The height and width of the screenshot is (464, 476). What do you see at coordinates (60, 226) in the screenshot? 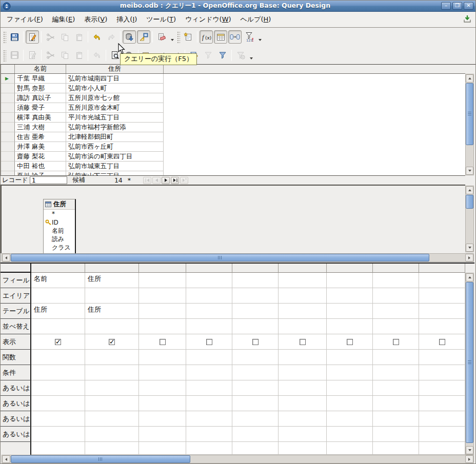
I see `table-window-jusho: 住所 *ID名前読みクラス` at bounding box center [60, 226].